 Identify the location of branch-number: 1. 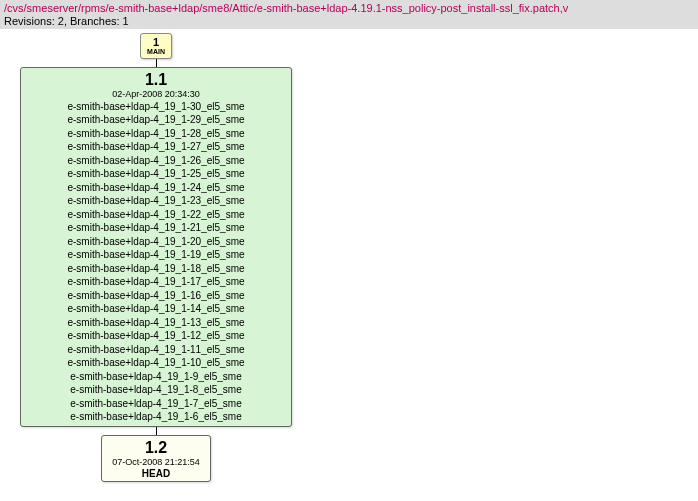
(156, 42).